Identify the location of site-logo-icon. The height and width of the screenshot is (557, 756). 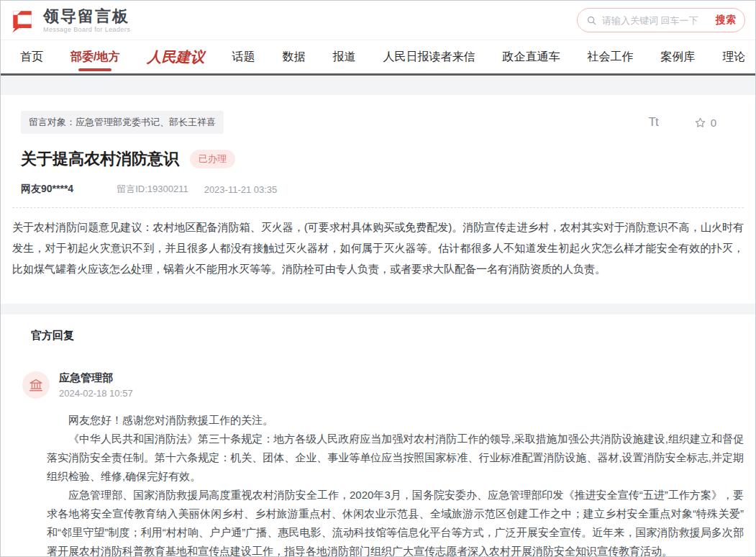
(22, 20).